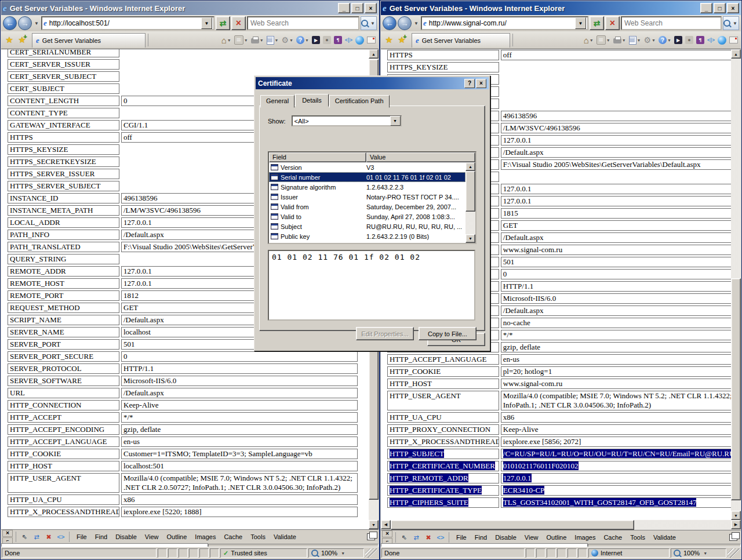 This screenshot has height=560, width=742. I want to click on devbar-clear-button: ✖, so click(49, 537).